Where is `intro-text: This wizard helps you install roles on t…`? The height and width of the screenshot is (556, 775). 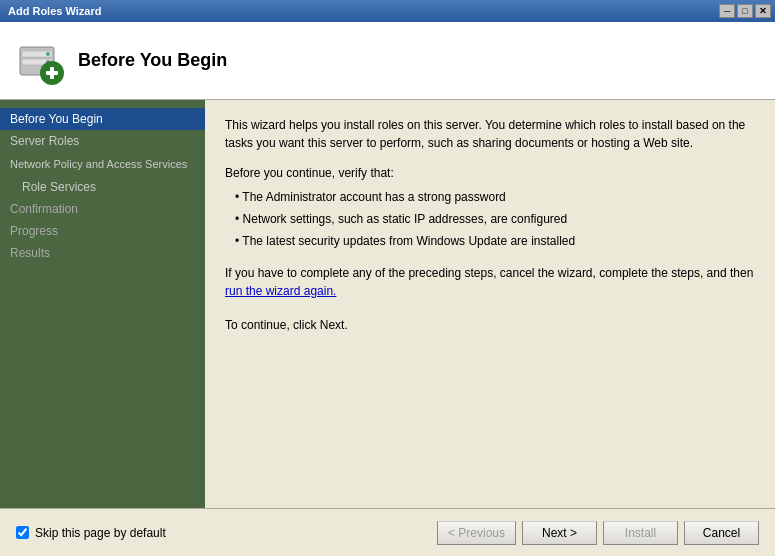 intro-text: This wizard helps you install roles on t… is located at coordinates (490, 134).